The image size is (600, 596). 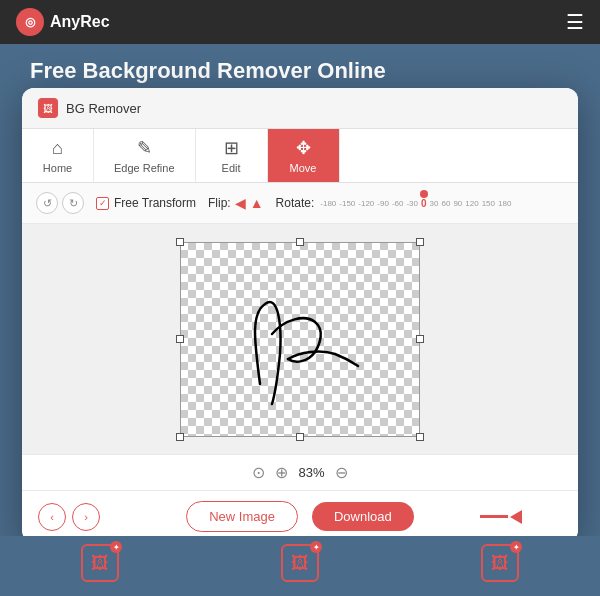 What do you see at coordinates (304, 168) in the screenshot?
I see `tab-move-label: Move` at bounding box center [304, 168].